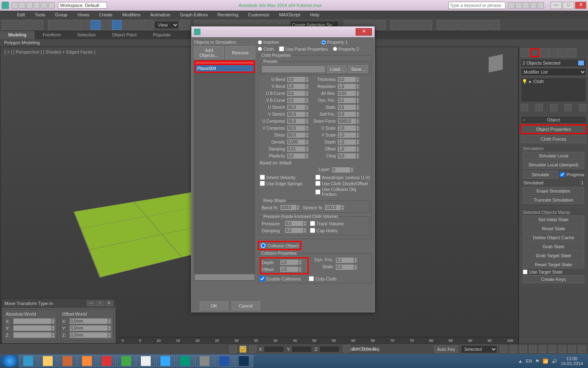  Describe the element at coordinates (117, 25) in the screenshot. I see `move-tool-icon` at that location.